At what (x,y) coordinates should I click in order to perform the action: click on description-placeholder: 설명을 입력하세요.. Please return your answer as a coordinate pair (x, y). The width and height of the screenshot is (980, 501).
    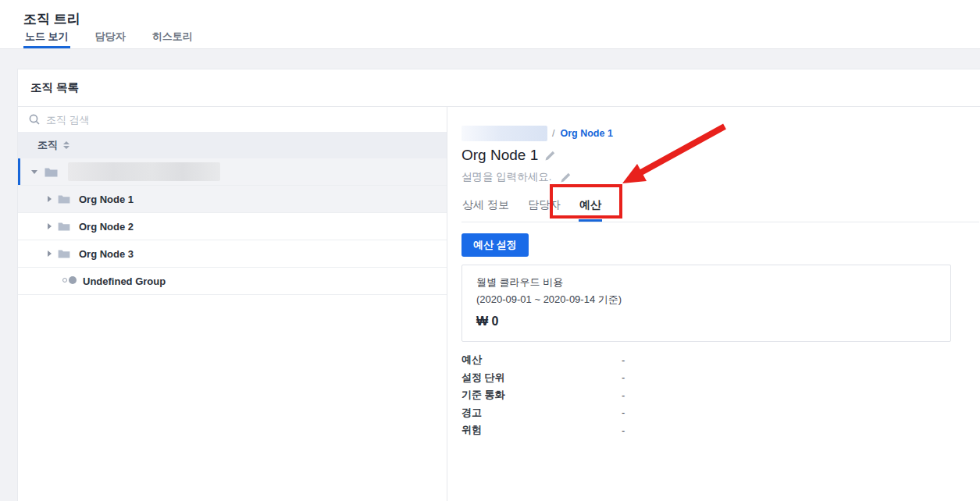
    Looking at the image, I should click on (507, 177).